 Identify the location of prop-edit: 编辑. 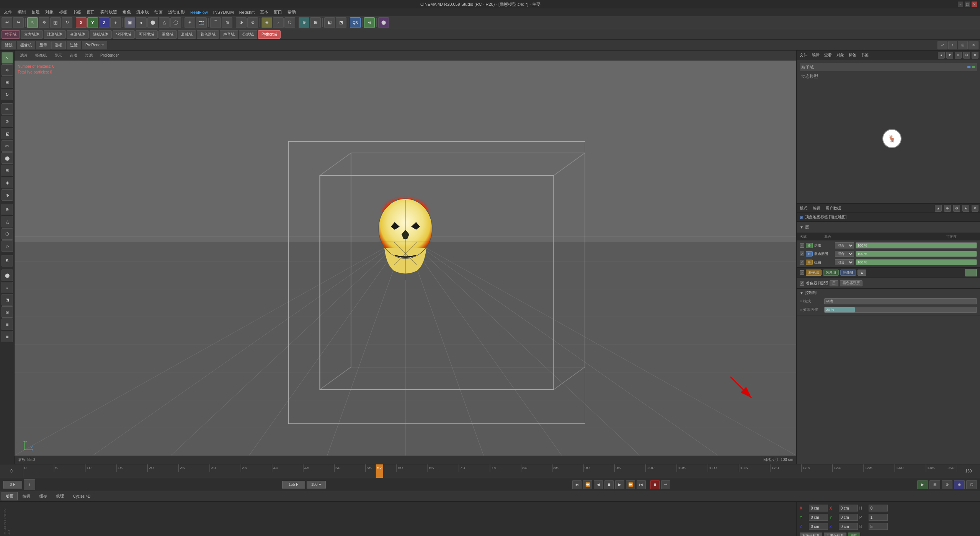
(817, 208).